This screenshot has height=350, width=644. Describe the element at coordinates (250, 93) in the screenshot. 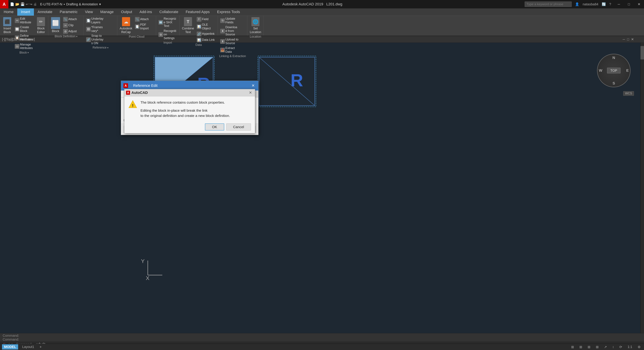

I see `autocad-dialog-close: ✕` at that location.